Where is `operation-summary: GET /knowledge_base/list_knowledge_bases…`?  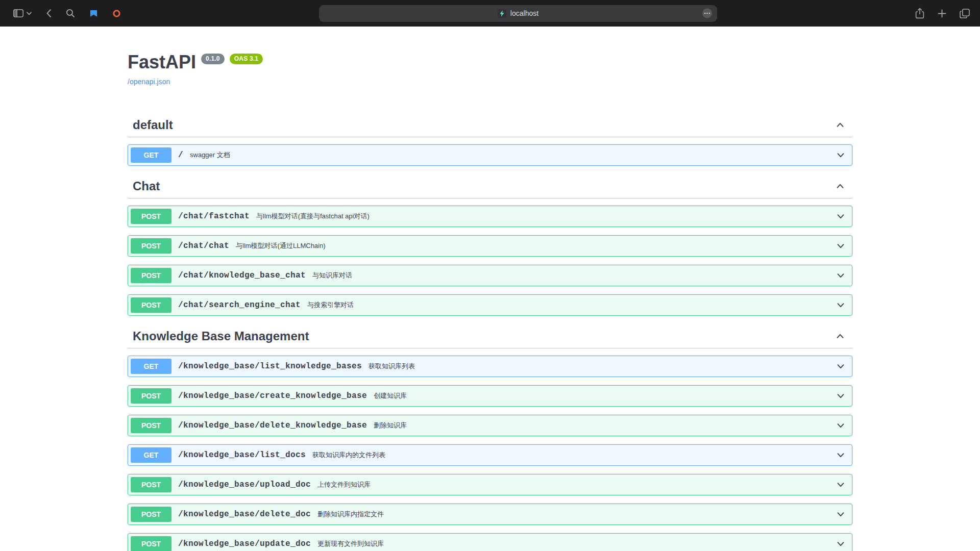 operation-summary: GET /knowledge_base/list_knowledge_bases… is located at coordinates (490, 366).